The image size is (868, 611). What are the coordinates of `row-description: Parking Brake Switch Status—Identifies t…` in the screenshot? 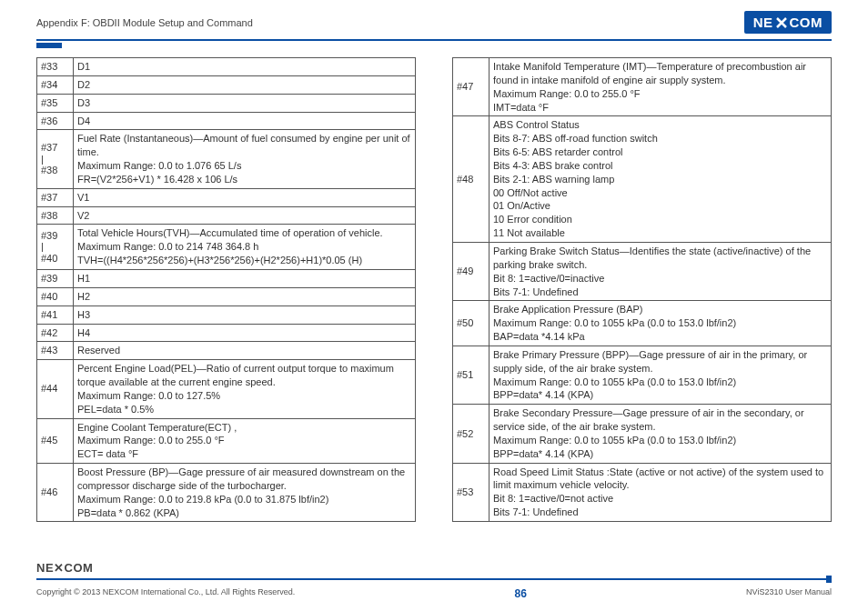 It's located at (661, 271).